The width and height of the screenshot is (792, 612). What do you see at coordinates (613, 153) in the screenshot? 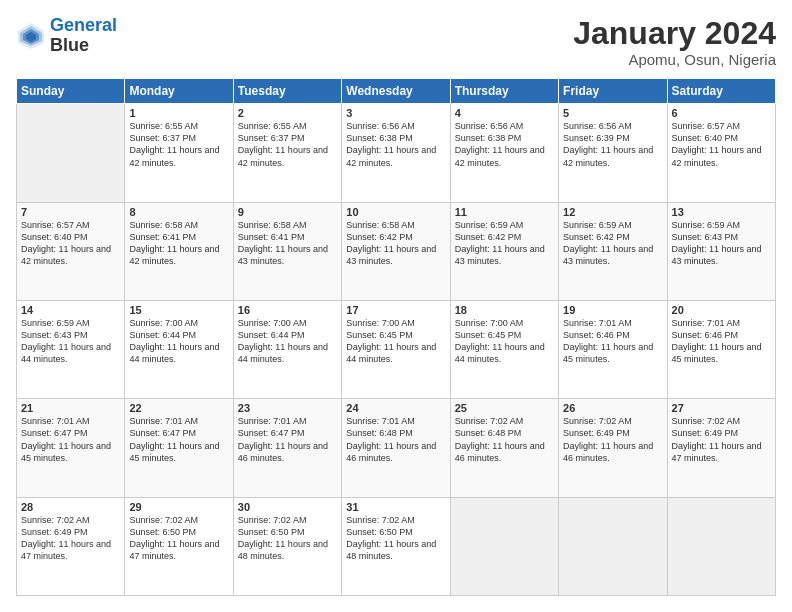
I see `calendar-cell: 5Sunrise: 6:56 AMSunset: 6:39 PMDaylight…` at bounding box center [613, 153].